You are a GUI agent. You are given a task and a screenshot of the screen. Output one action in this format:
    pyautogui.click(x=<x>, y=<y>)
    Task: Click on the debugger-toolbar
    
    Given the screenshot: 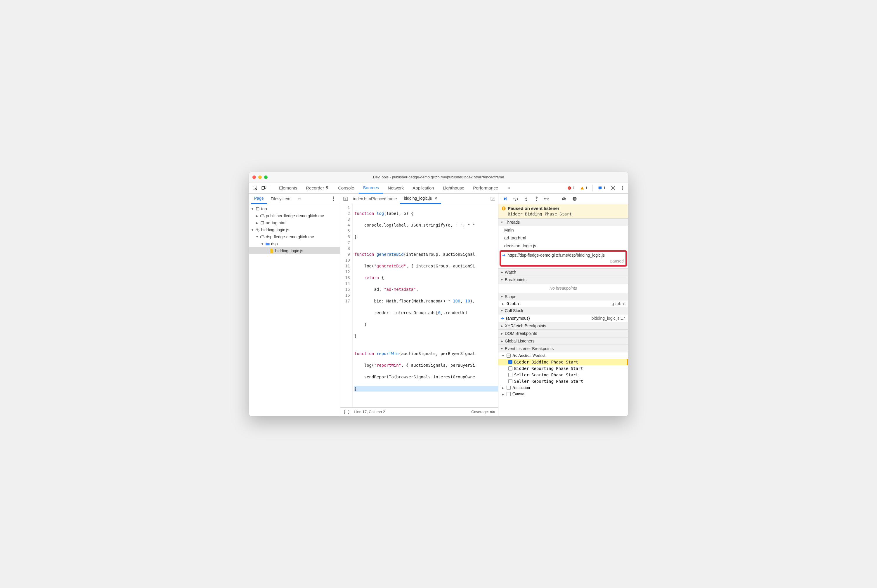 What is the action you would take?
    pyautogui.click(x=563, y=199)
    